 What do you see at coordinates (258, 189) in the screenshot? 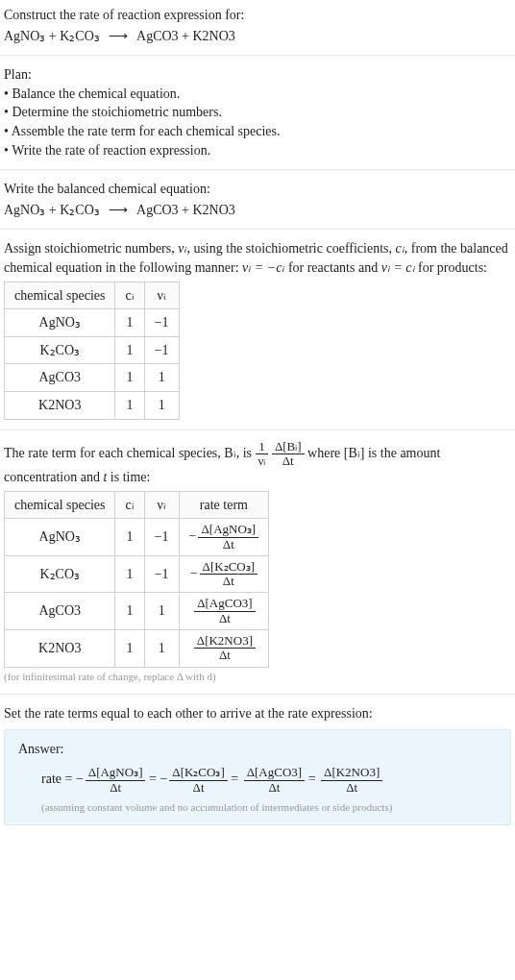
I see `balanced-heading: Write the balanced chemical equation:` at bounding box center [258, 189].